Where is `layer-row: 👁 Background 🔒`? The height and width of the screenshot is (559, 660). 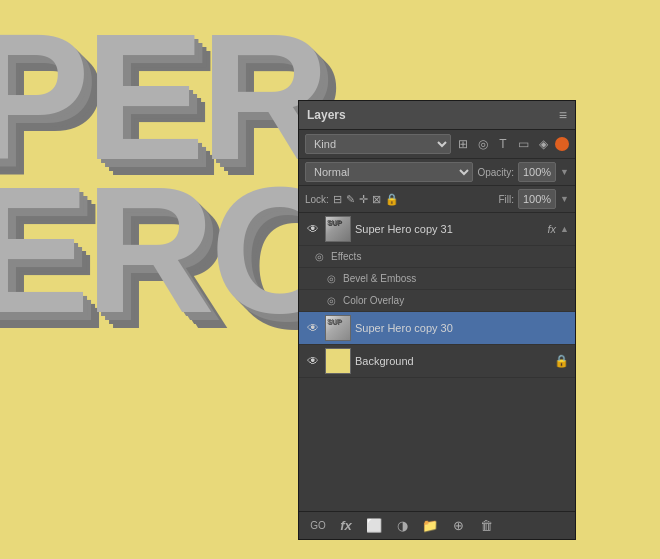 layer-row: 👁 Background 🔒 is located at coordinates (437, 362).